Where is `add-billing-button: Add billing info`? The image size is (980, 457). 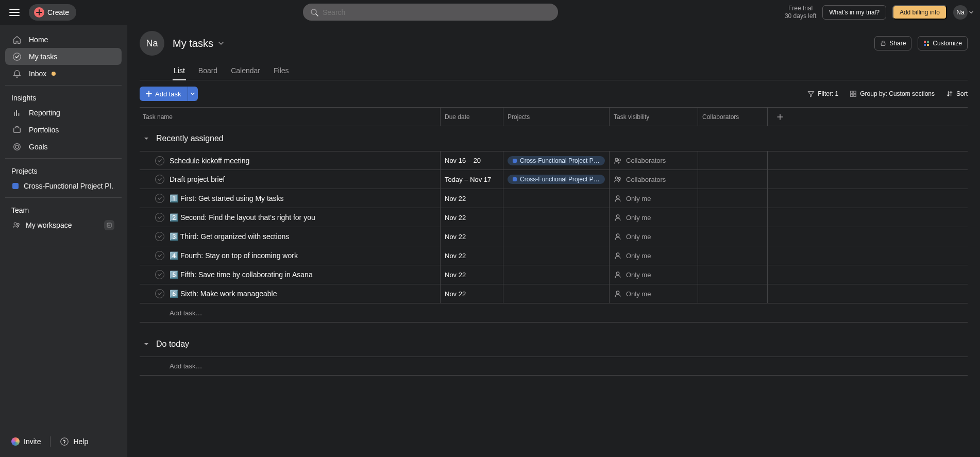 add-billing-button: Add billing info is located at coordinates (920, 12).